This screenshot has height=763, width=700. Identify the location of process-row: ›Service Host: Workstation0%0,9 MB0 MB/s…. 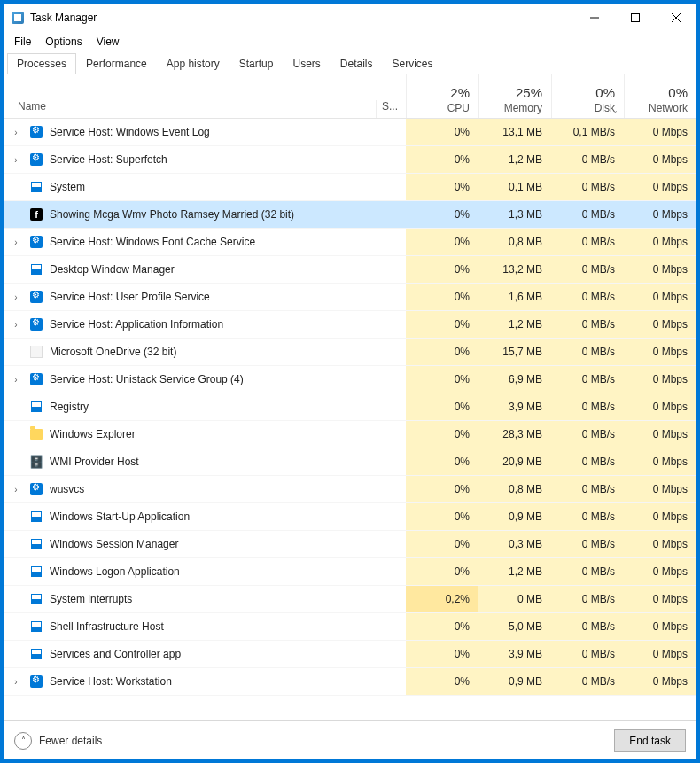
(350, 682).